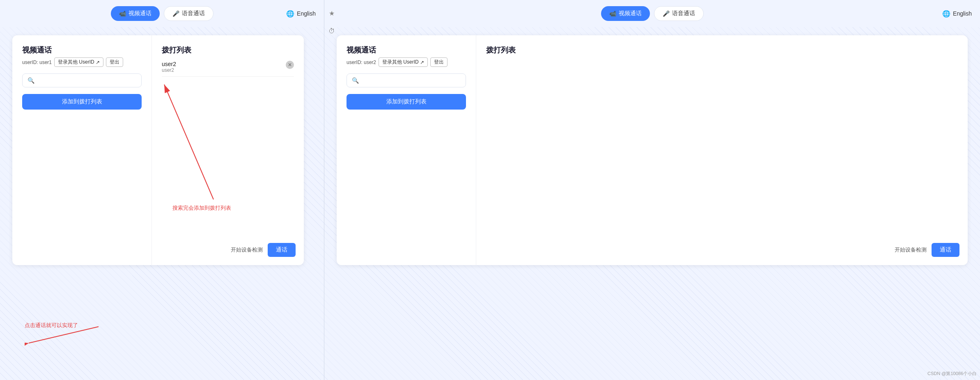 The height and width of the screenshot is (380, 980). I want to click on video-icon: 📹, so click(122, 14).